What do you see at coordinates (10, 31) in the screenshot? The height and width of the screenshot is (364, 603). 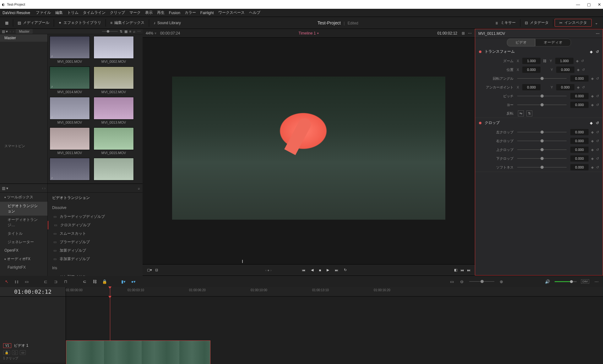 I see `nav-back-icon: ‹` at bounding box center [10, 31].